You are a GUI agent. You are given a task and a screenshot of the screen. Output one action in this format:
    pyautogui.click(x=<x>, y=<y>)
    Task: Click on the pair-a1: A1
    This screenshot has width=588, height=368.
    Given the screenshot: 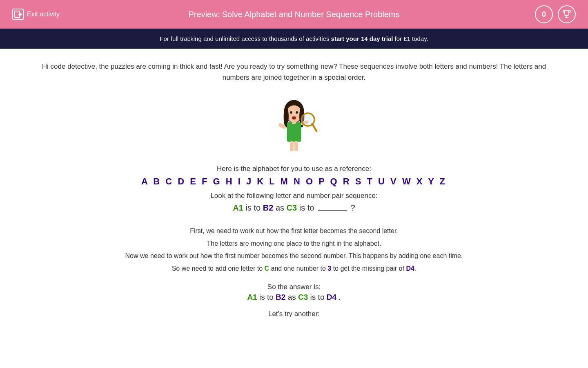 What is the action you would take?
    pyautogui.click(x=238, y=208)
    